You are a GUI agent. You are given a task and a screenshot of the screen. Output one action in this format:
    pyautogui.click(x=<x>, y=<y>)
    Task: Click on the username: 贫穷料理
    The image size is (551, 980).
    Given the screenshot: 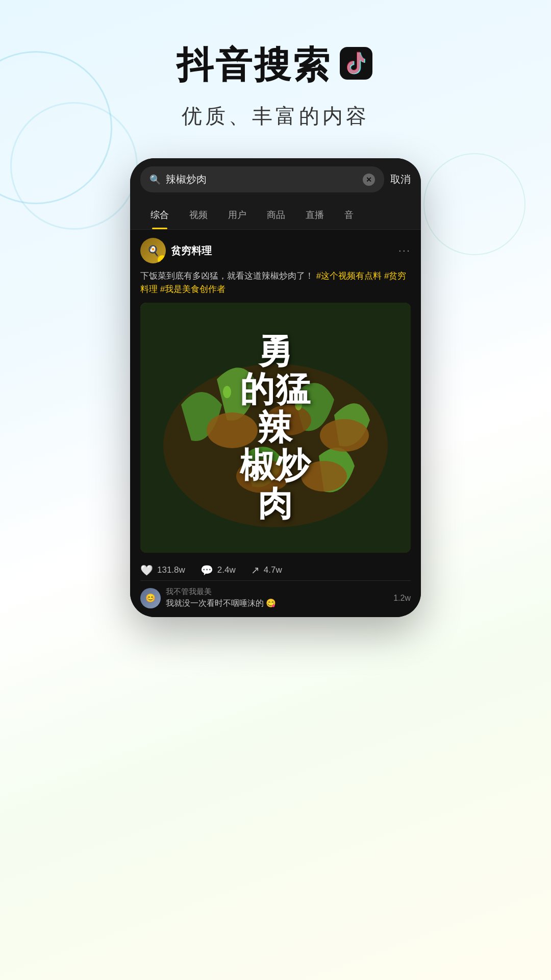 What is the action you would take?
    pyautogui.click(x=191, y=251)
    